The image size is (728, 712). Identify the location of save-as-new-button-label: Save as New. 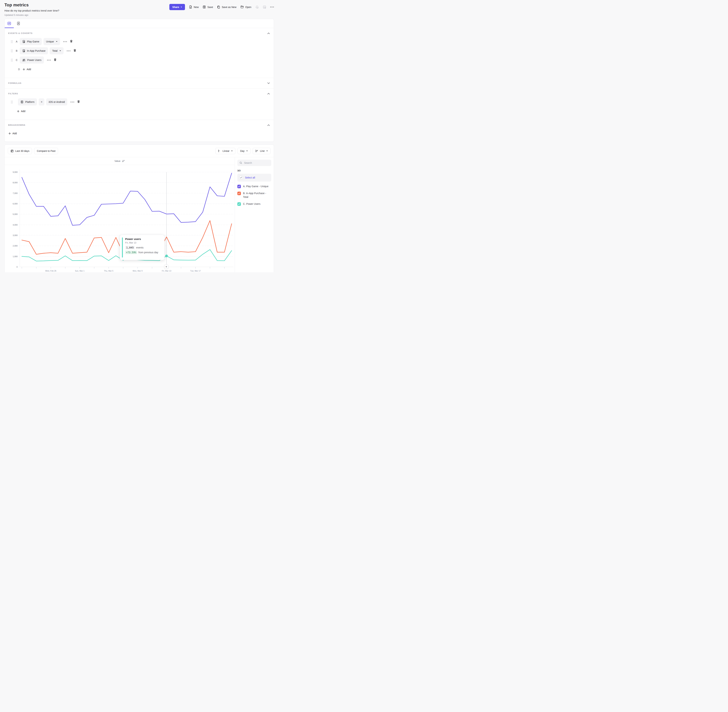
(229, 7).